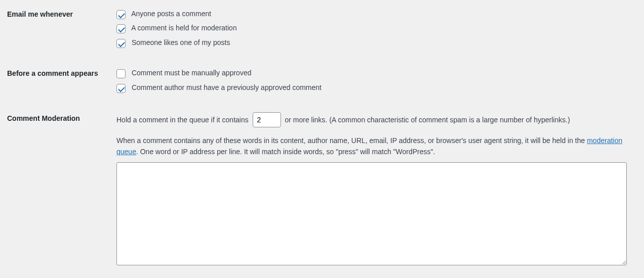  Describe the element at coordinates (377, 120) in the screenshot. I see `max-links-row: Hold a comment in the queue if it contai…` at that location.